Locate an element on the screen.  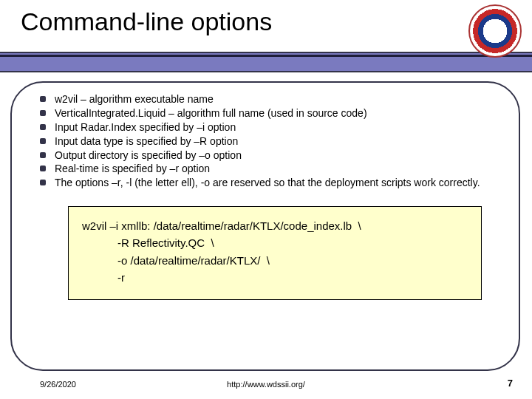
list-item: Input data type is specified by –R optio… is located at coordinates (266, 142).